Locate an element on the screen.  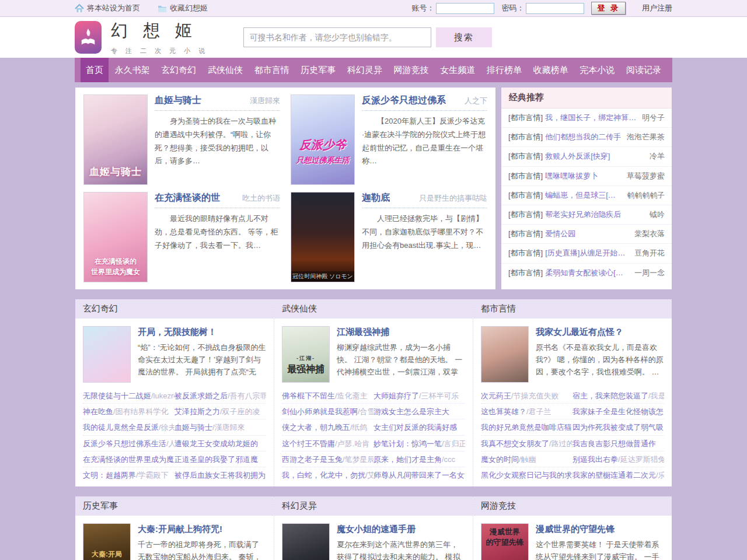
book-link: 黑化少女观察日记与我的求 is located at coordinates (526, 475).